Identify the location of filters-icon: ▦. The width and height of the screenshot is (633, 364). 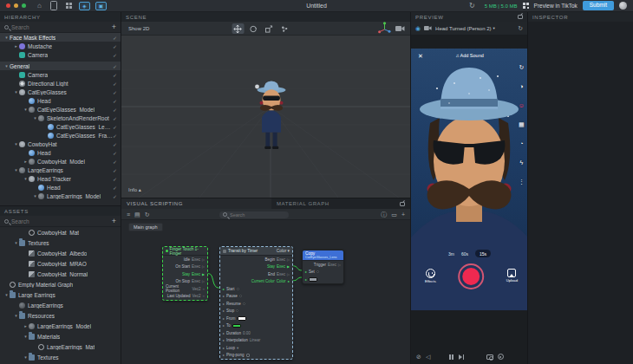
(522, 125).